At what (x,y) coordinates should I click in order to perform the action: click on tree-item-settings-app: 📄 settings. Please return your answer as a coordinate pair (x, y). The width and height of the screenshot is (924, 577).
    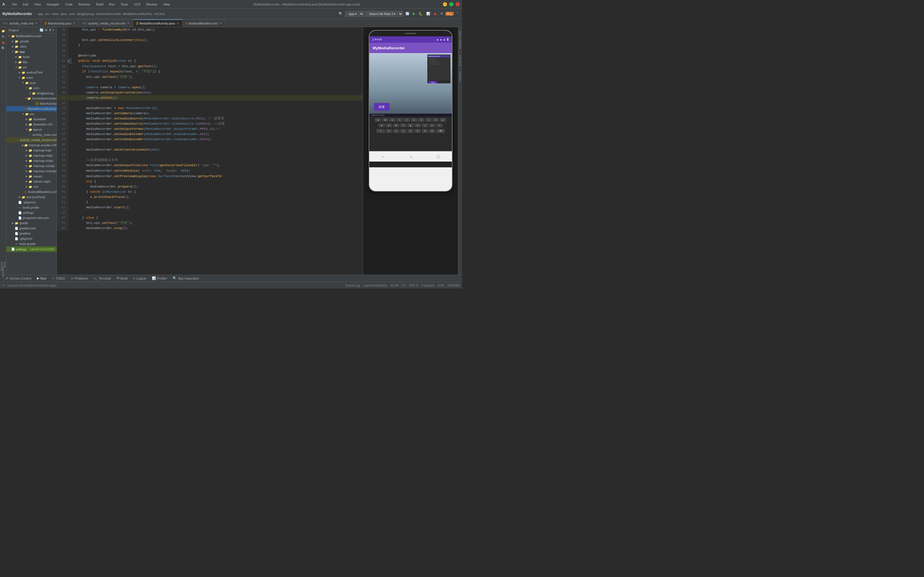
    Looking at the image, I should click on (31, 213).